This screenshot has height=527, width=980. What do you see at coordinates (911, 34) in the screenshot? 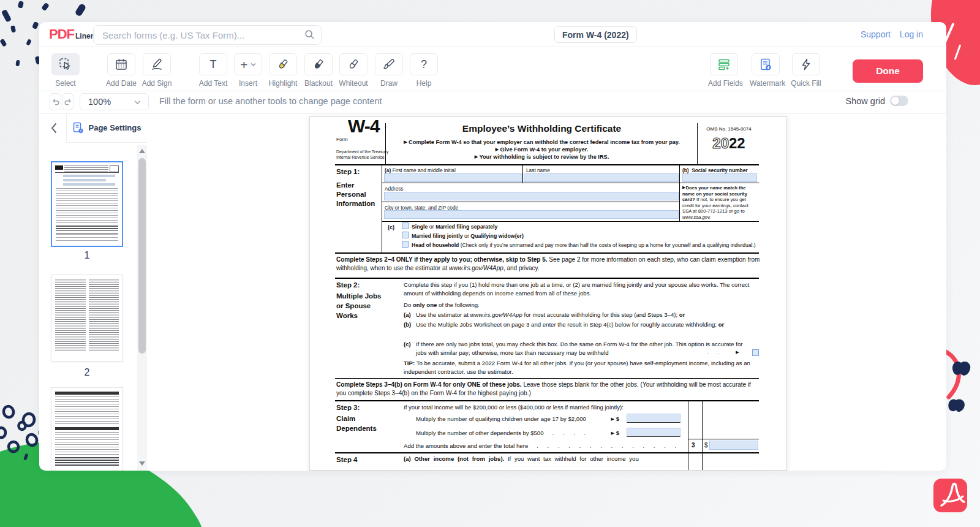
I see `login-link: Log in` at bounding box center [911, 34].